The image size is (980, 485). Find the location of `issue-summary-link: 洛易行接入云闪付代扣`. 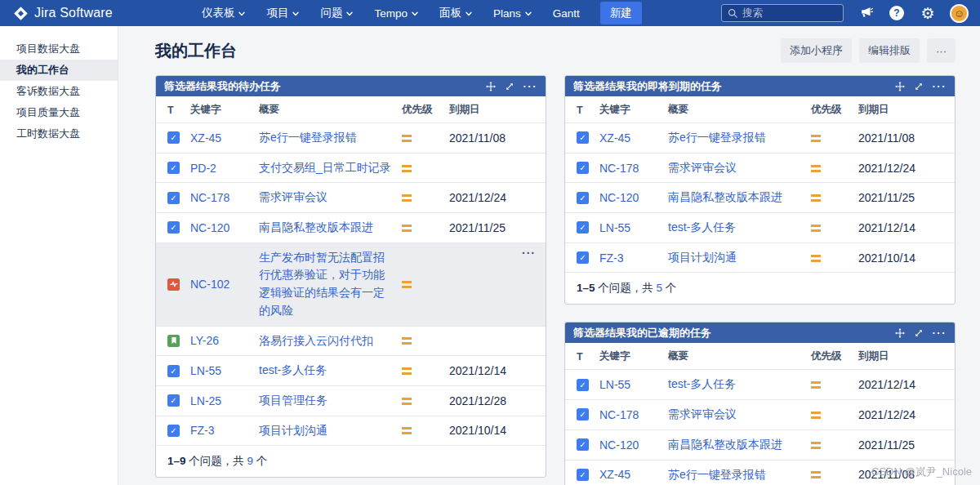

issue-summary-link: 洛易行接入云闪付代扣 is located at coordinates (327, 341).